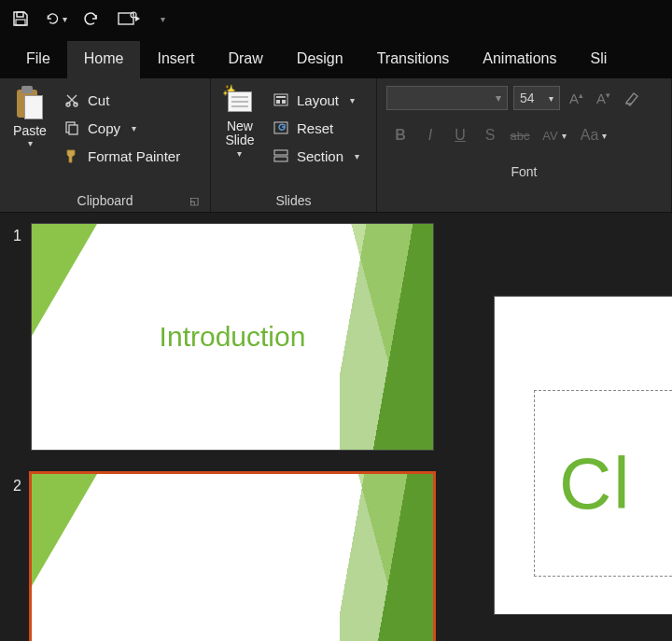 The image size is (672, 641). I want to click on copy-button: Copy ▾, so click(121, 128).